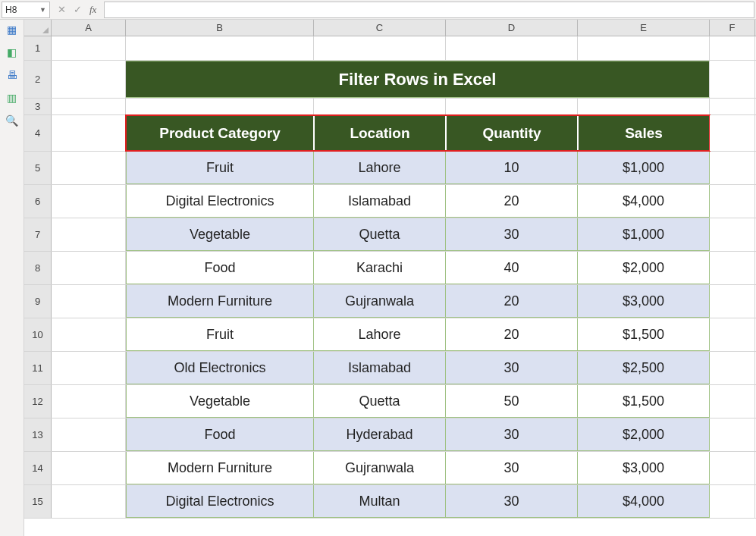  What do you see at coordinates (644, 202) in the screenshot?
I see `data-cell: $4,000` at bounding box center [644, 202].